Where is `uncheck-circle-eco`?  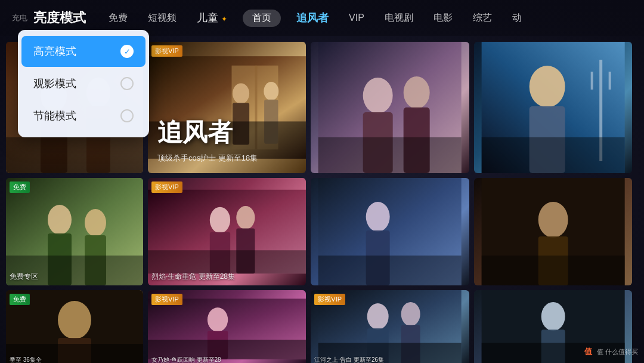
uncheck-circle-eco is located at coordinates (127, 116).